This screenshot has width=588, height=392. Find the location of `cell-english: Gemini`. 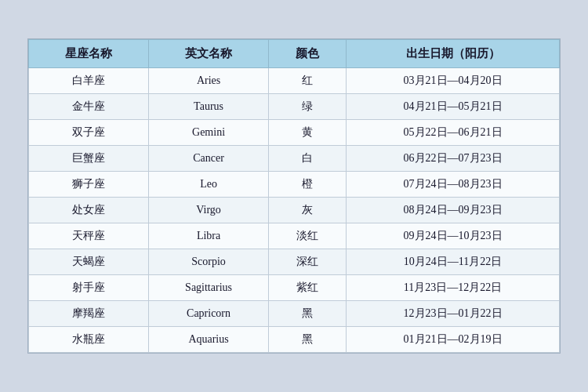

cell-english: Gemini is located at coordinates (209, 133).